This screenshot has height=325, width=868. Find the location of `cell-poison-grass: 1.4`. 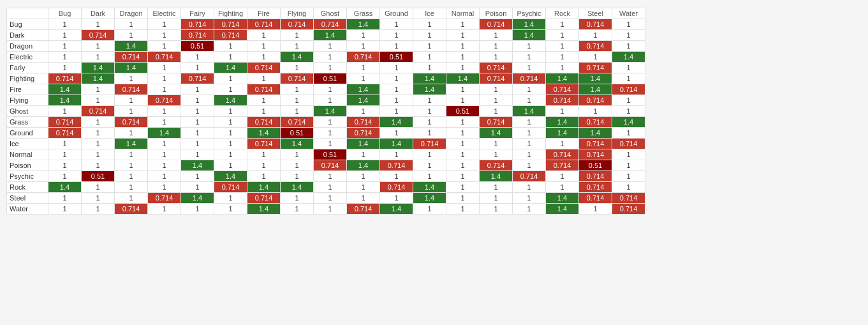

cell-poison-grass: 1.4 is located at coordinates (364, 166).